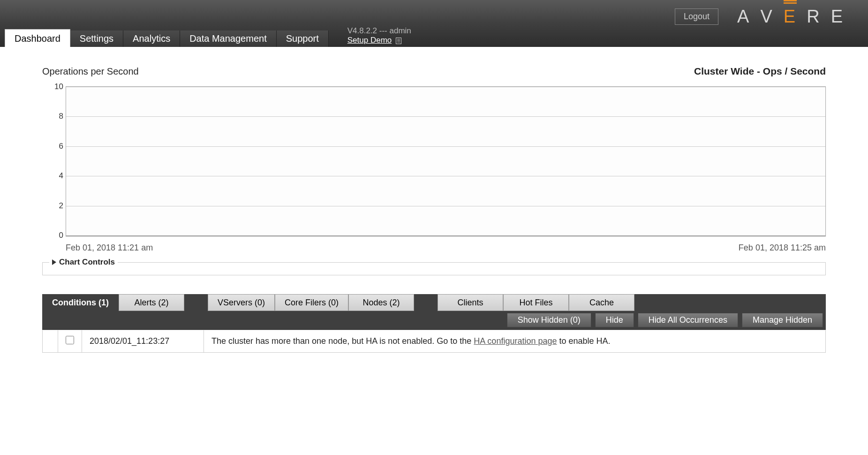 Image resolution: width=868 pixels, height=455 pixels. Describe the element at coordinates (688, 320) in the screenshot. I see `hide-all-button: Hide All Occurrences` at that location.